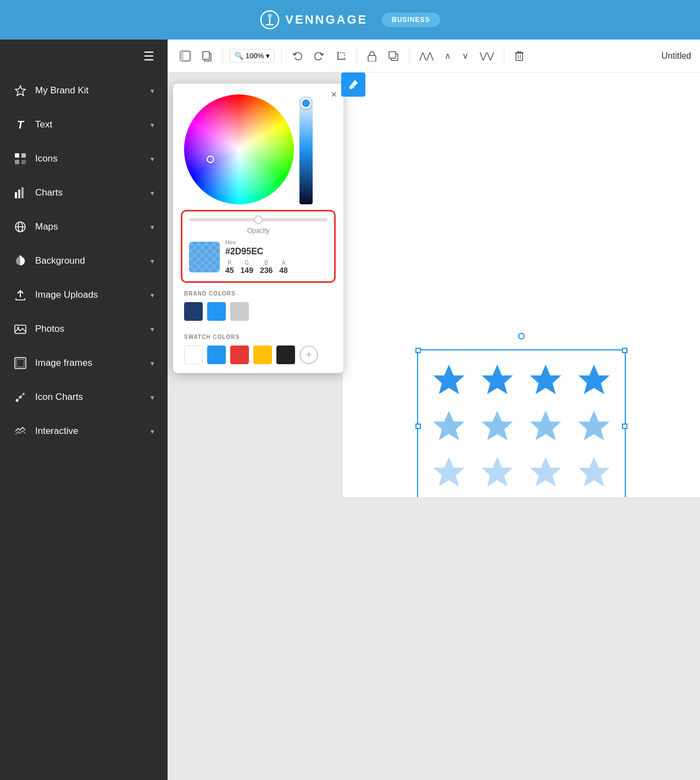 This screenshot has width=700, height=780. I want to click on sidebar-item-charts: Charts ▾, so click(84, 193).